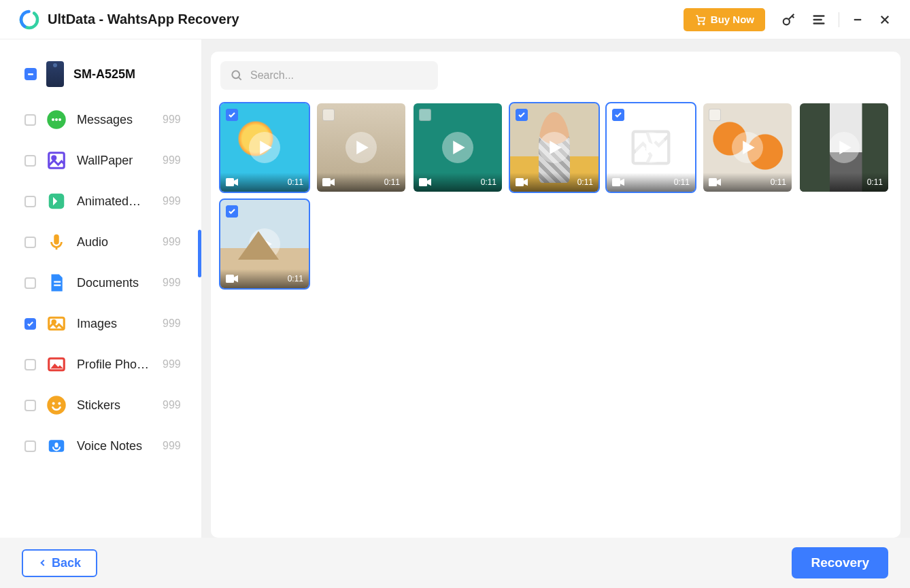 This screenshot has width=910, height=588. Describe the element at coordinates (789, 20) in the screenshot. I see `key-icon` at that location.